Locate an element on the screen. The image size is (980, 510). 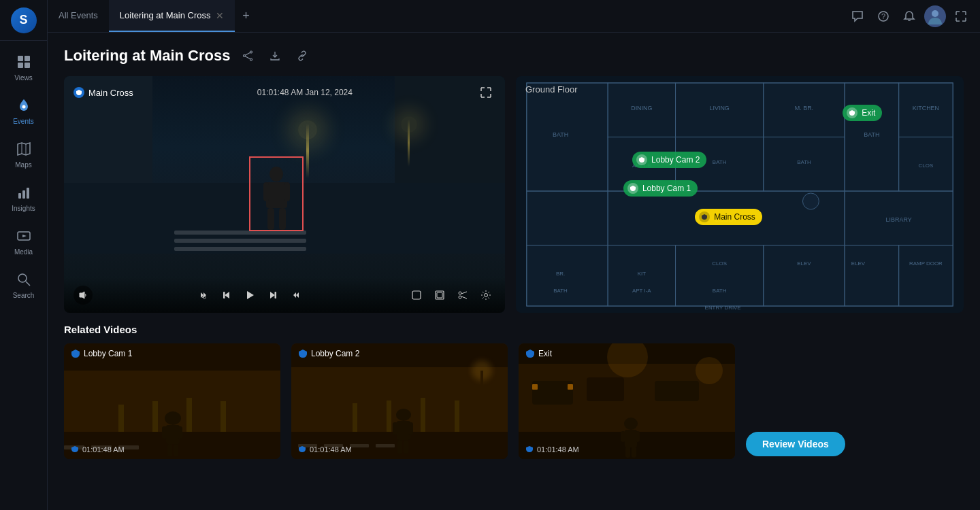
video-fullscreen-button is located at coordinates (486, 92).